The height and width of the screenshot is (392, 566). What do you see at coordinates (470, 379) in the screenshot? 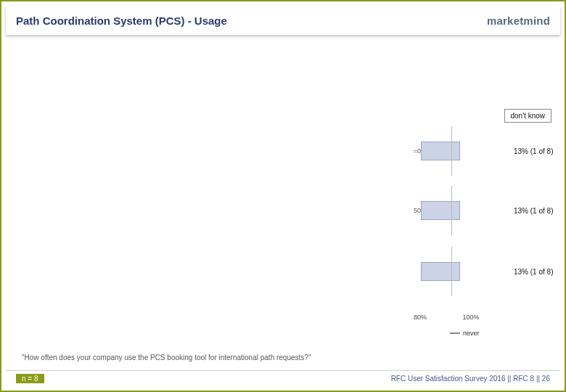
I see `footer-meta: RFC User Satisfaction Survey 2016 || RFC…` at bounding box center [470, 379].